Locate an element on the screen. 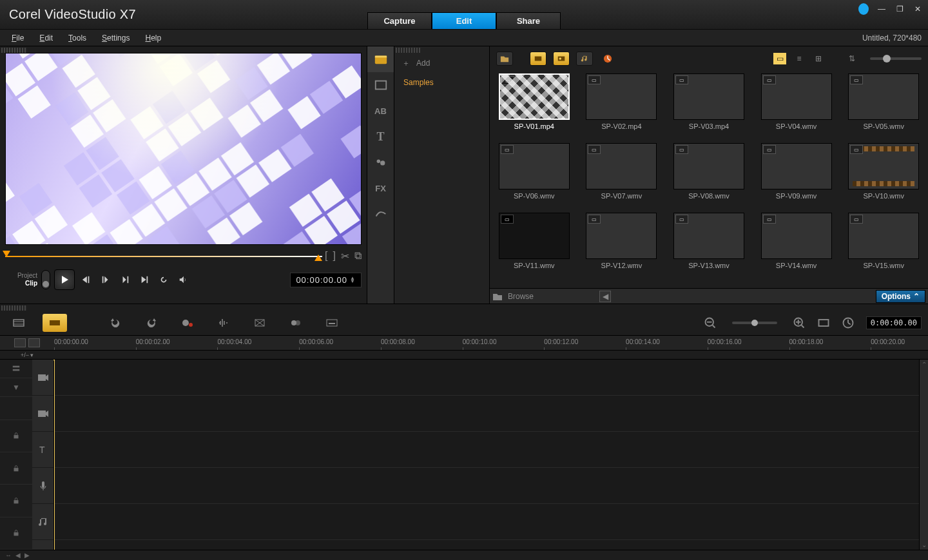 The height and width of the screenshot is (560, 928). enlarge-icon: ⧉ is located at coordinates (358, 256).